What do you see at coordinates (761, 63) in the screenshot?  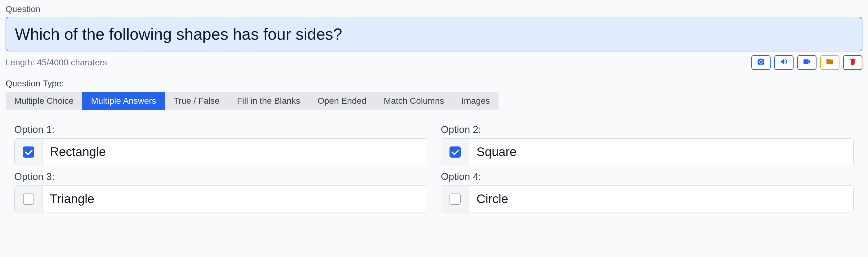 I see `add-image-button` at bounding box center [761, 63].